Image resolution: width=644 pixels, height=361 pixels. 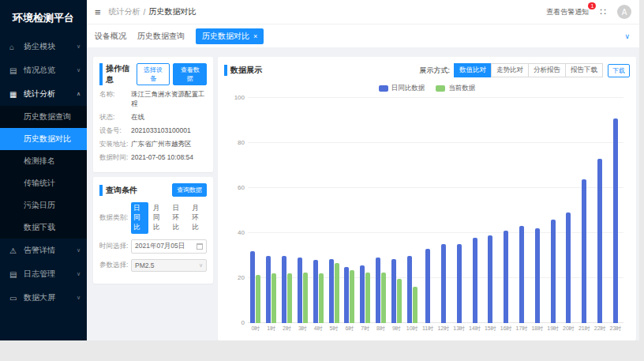 I want to click on time-label: 时间选择:, so click(x=115, y=246).